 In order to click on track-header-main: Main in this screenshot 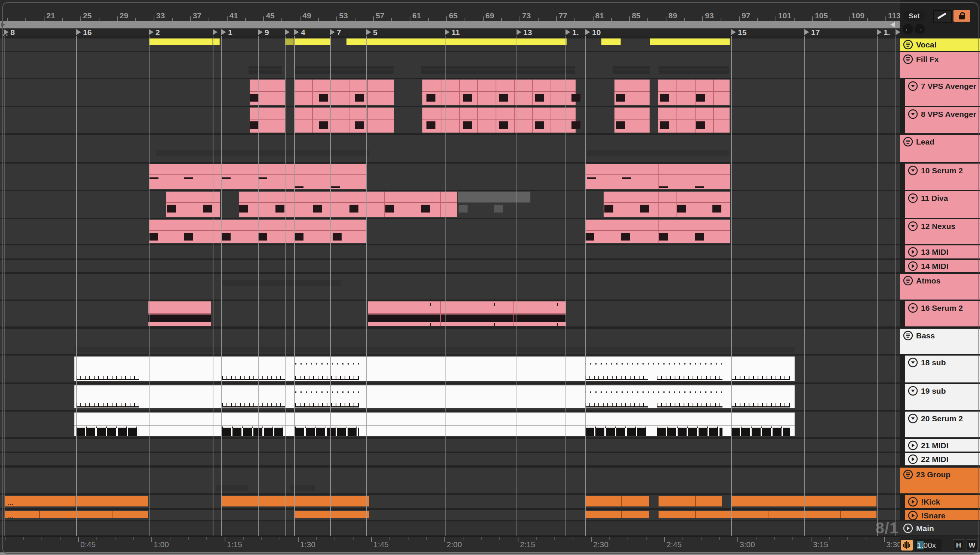, I will do `click(940, 528)`.